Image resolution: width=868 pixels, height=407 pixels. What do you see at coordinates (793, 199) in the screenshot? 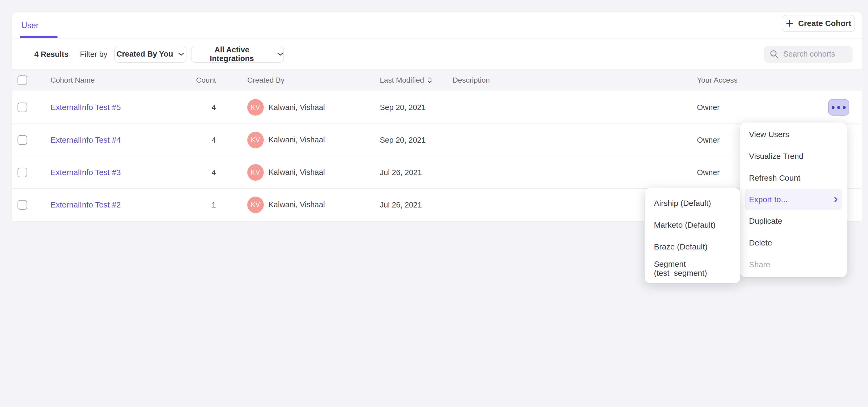
I see `menu-item-export-to: Export to...` at bounding box center [793, 199].